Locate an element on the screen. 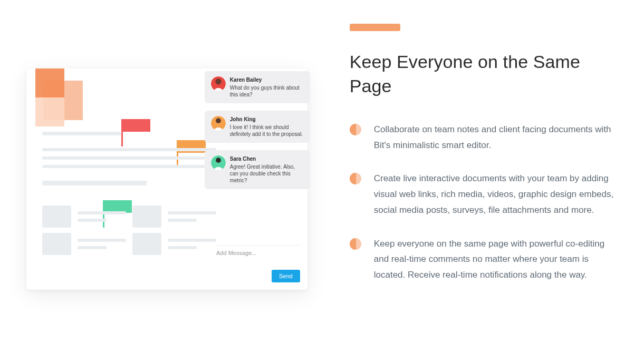  comment-text: I love it! I think we should definitely … is located at coordinates (267, 131).